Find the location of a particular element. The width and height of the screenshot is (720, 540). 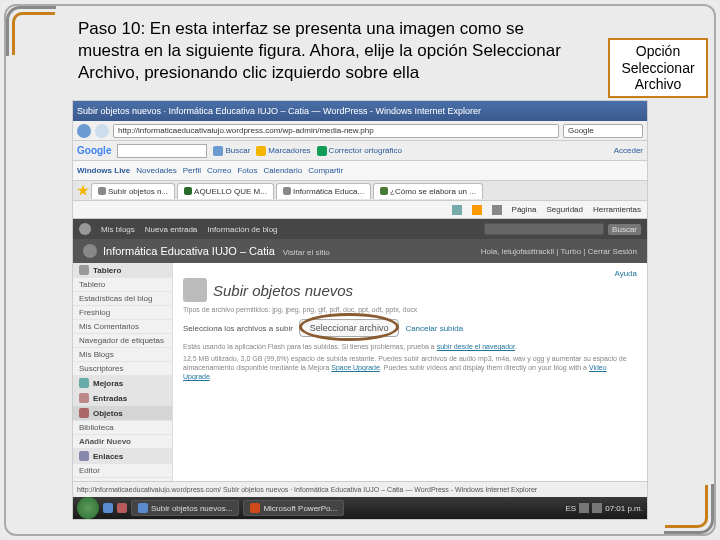

sidebar-item-tablero-head: Tablero is located at coordinates (122, 270).